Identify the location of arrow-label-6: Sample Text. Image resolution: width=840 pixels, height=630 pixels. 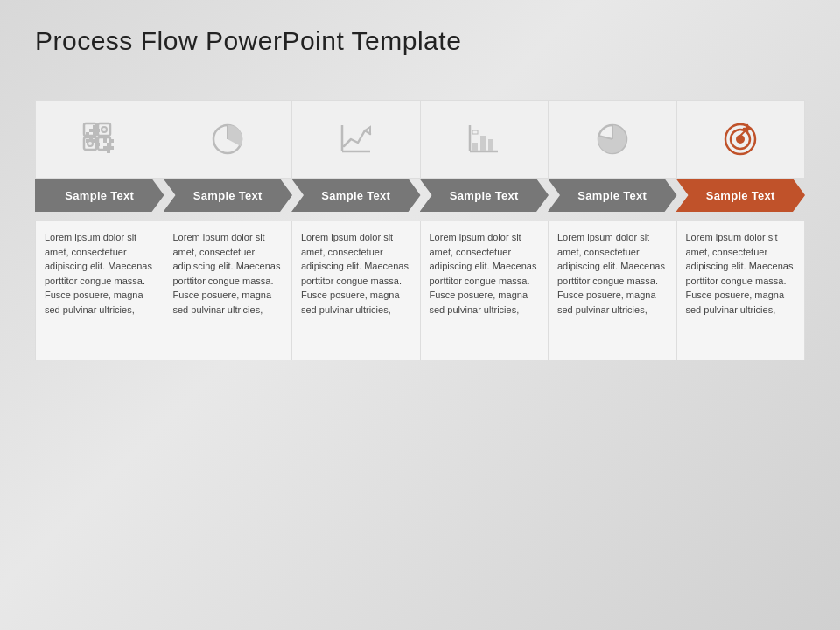
(741, 195).